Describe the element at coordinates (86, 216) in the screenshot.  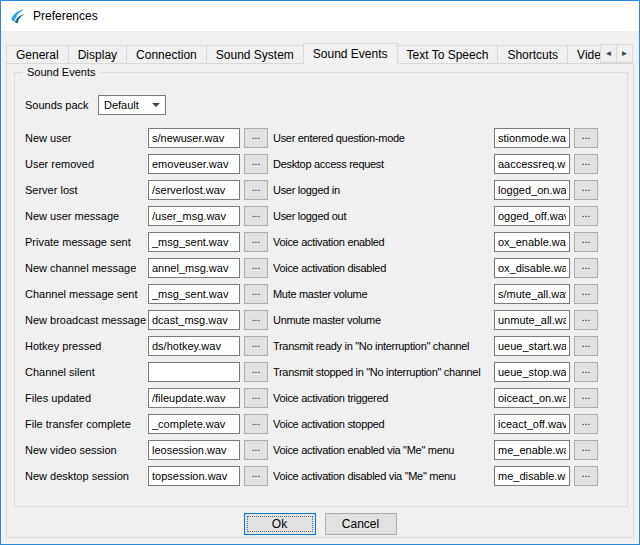
I see `sound-event-label: New user message` at that location.